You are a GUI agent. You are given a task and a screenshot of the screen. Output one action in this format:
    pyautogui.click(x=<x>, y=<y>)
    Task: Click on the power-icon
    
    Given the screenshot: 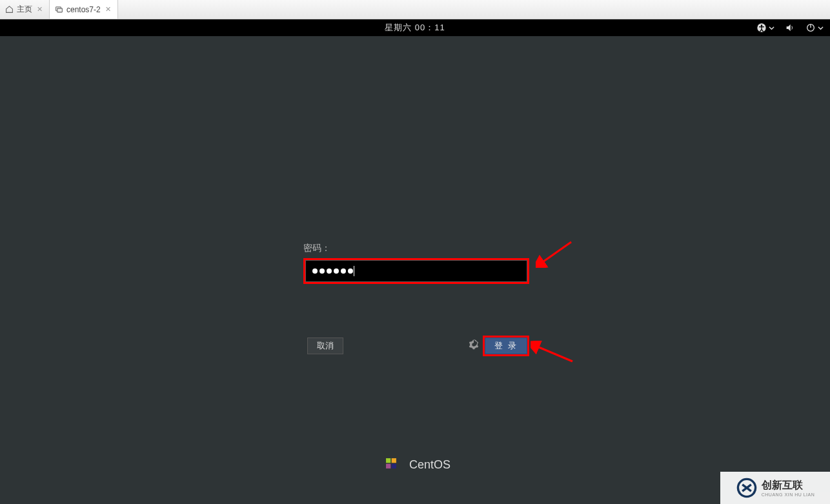 What is the action you would take?
    pyautogui.click(x=811, y=28)
    